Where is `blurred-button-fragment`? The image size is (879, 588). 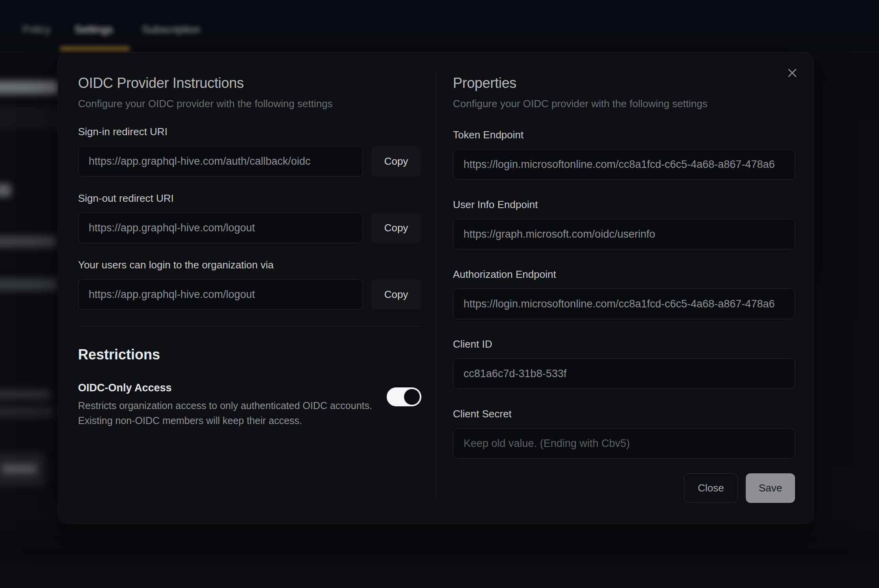 blurred-button-fragment is located at coordinates (23, 469).